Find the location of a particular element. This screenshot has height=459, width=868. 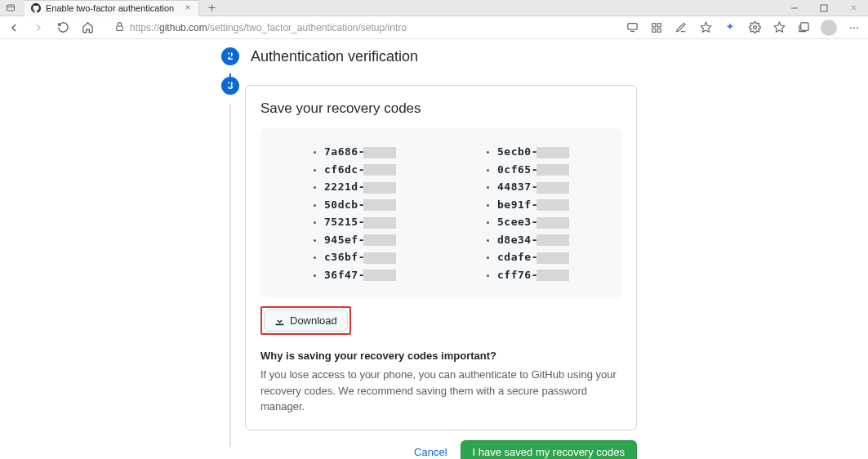

tab-close-button is located at coordinates (188, 8).